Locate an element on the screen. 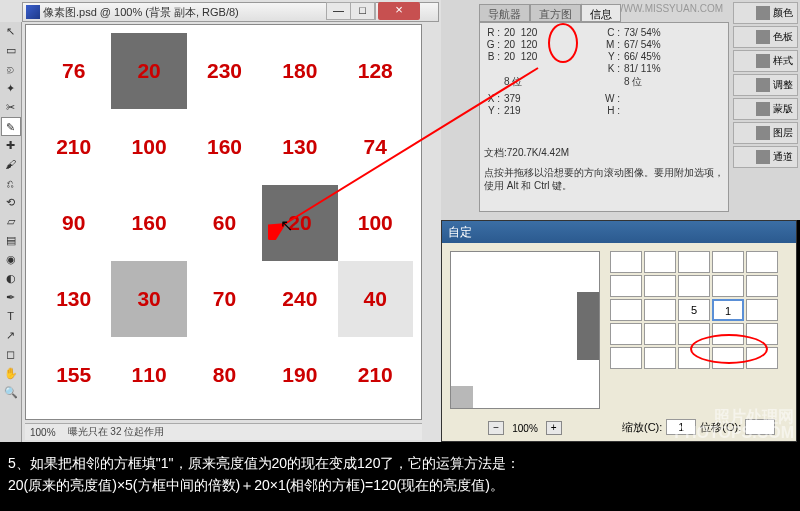 The width and height of the screenshot is (800, 511). pixel-cell: 230 is located at coordinates (224, 71).